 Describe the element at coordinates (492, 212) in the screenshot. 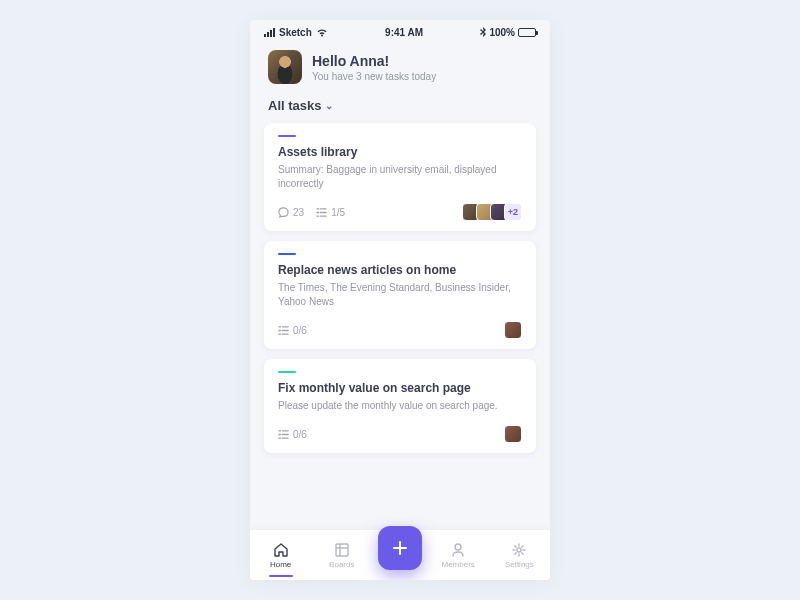

I see `assignees: +2` at that location.